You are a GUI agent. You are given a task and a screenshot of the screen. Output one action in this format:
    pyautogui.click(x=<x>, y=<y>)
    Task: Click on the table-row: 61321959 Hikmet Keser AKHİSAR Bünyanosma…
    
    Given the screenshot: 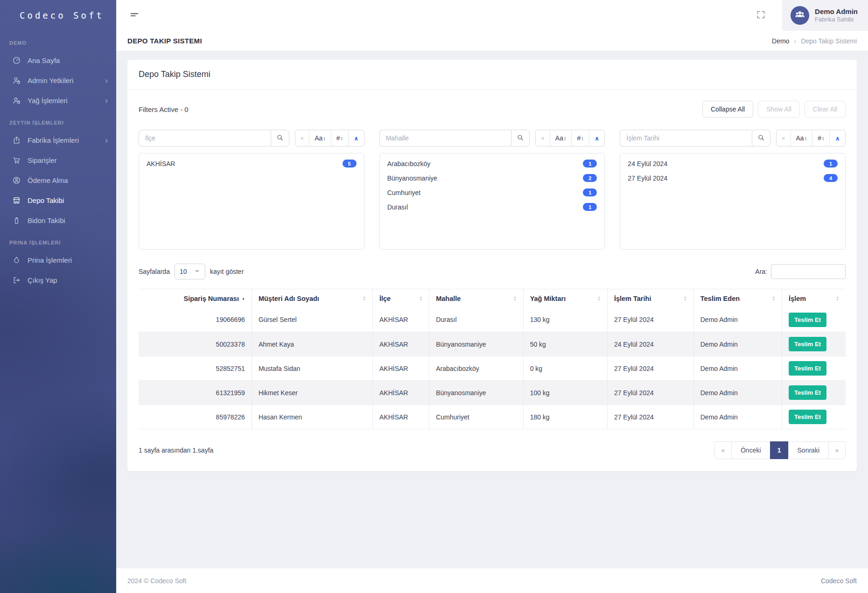 What is the action you would take?
    pyautogui.click(x=492, y=393)
    